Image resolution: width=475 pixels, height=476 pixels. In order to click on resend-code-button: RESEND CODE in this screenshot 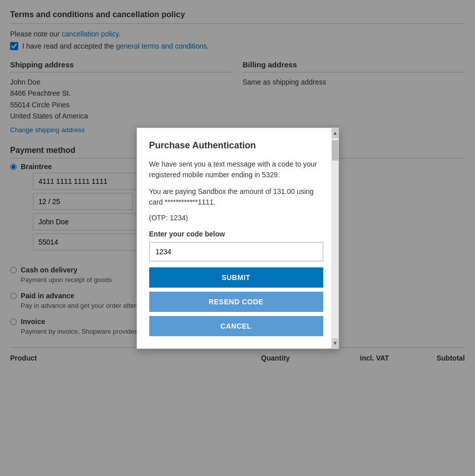, I will do `click(236, 302)`.